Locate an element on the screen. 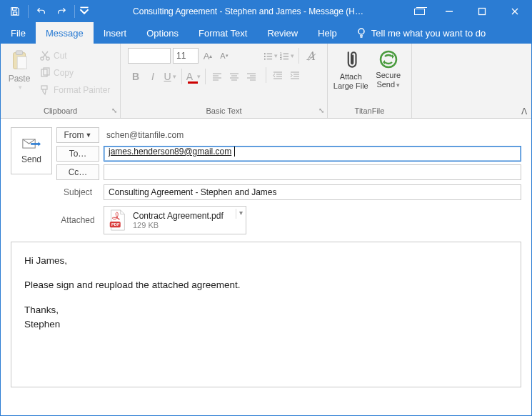 The width and height of the screenshot is (532, 416). minimize-icon is located at coordinates (449, 11).